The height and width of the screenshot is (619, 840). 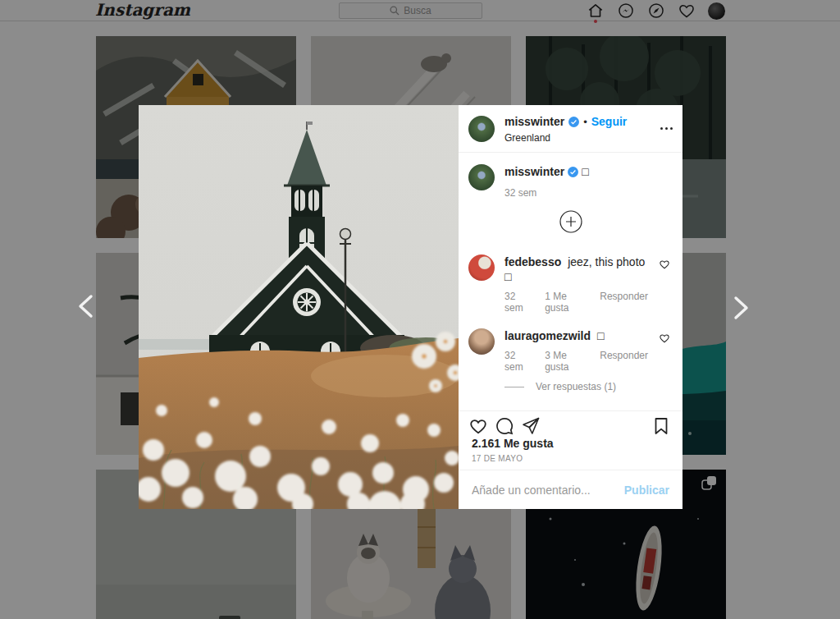 I want to click on next-post-chevron-icon, so click(x=741, y=308).